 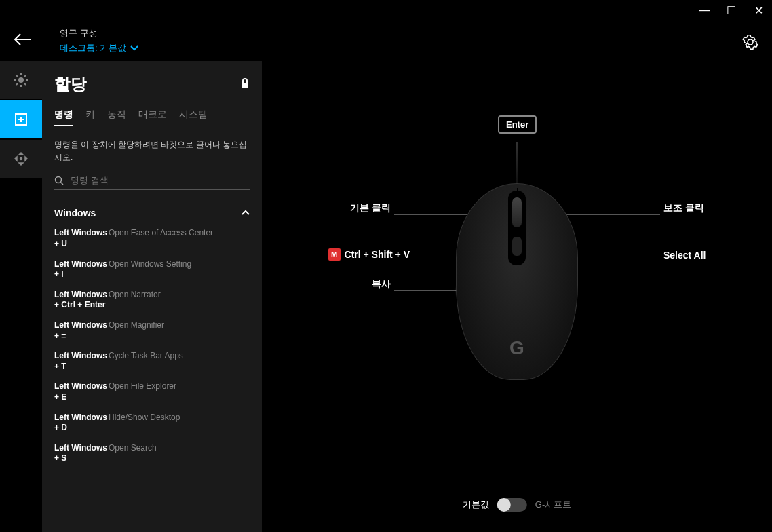 I want to click on lighting-tab, so click(x=21, y=80).